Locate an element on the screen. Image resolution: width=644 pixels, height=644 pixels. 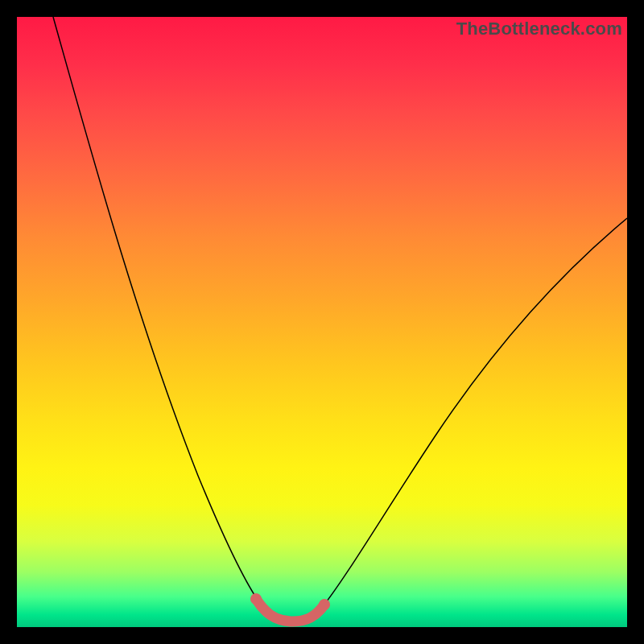
highlight-basin is located at coordinates (290, 610).